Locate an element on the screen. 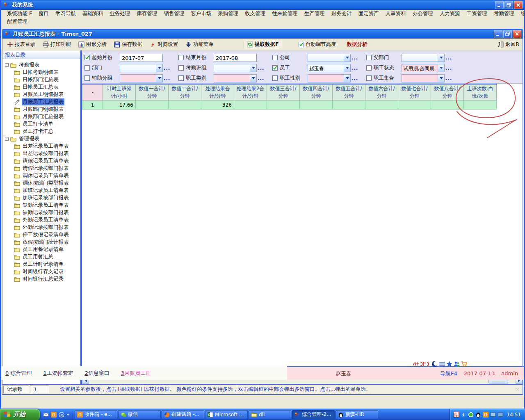  tree-item: 月账员工汇总报表 is located at coordinates (43, 102).